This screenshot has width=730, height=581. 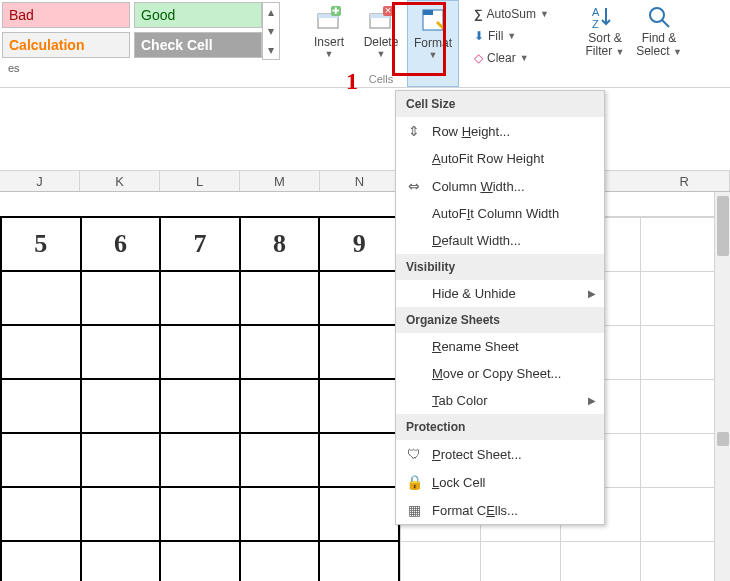 I want to click on menu-lock-cell: 🔒 Lock Cell, so click(x=500, y=482).